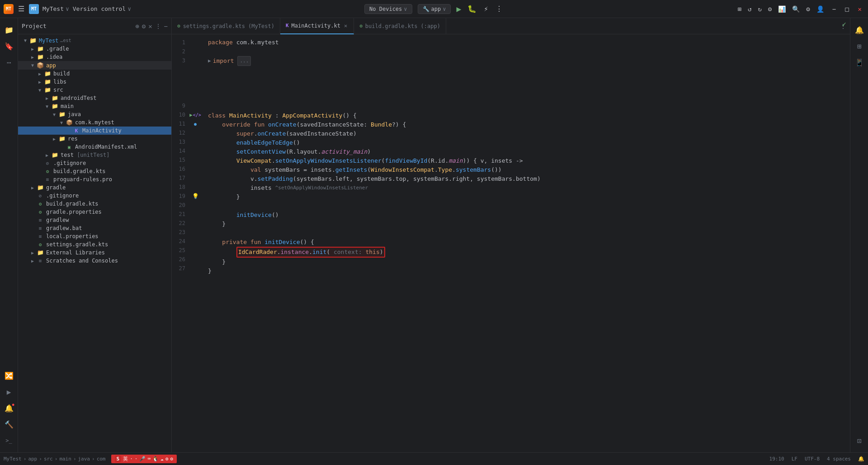 This screenshot has height=465, width=868. What do you see at coordinates (847, 9) in the screenshot?
I see `maximize-button: □` at bounding box center [847, 9].